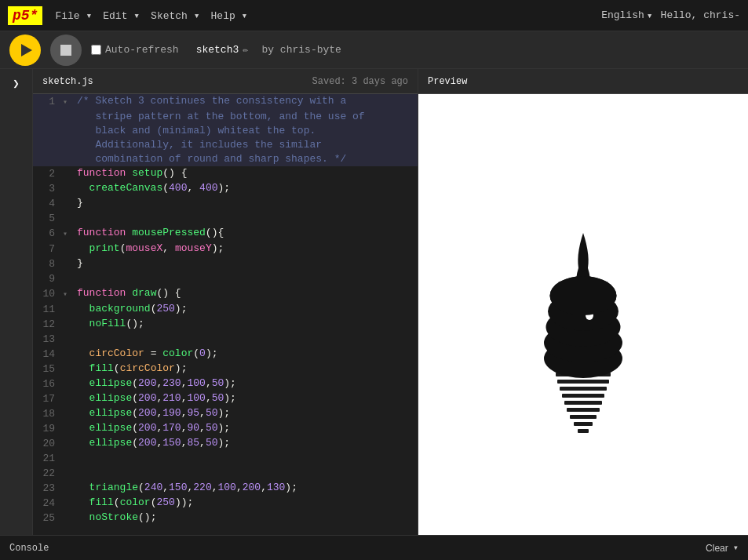 The height and width of the screenshot is (560, 748). I want to click on code-line: 11 background(250);, so click(225, 309).